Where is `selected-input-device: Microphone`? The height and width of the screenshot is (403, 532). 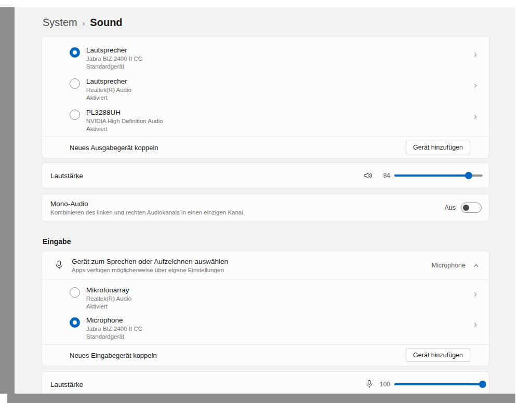
selected-input-device: Microphone is located at coordinates (449, 265).